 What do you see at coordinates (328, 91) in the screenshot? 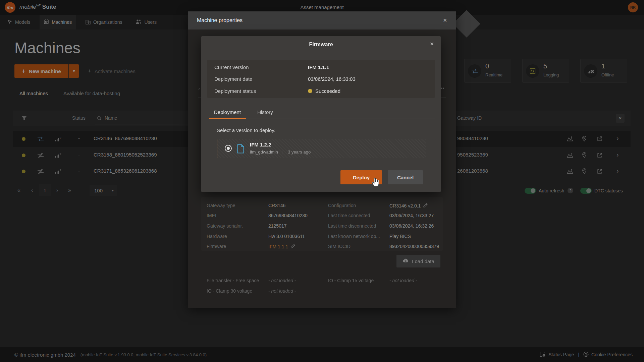
I see `deployment-status-value: Succeeded` at bounding box center [328, 91].